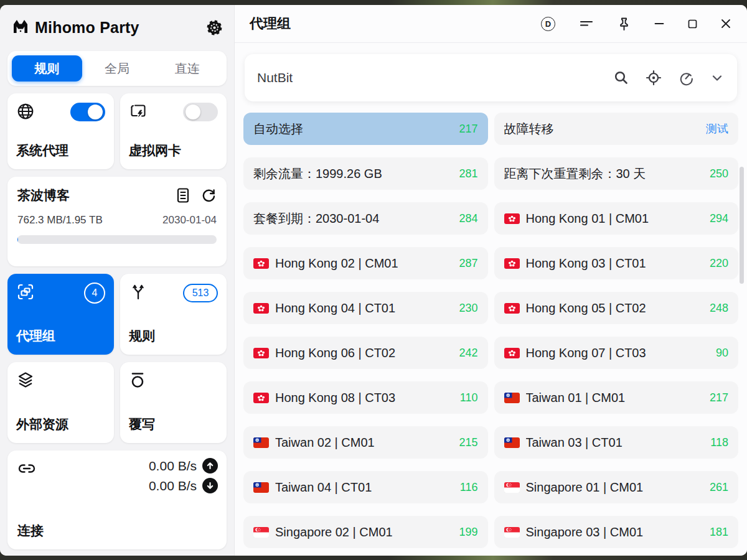 This screenshot has height=560, width=747. I want to click on proxy-name: Hong Kong 04 | CT01, so click(364, 309).